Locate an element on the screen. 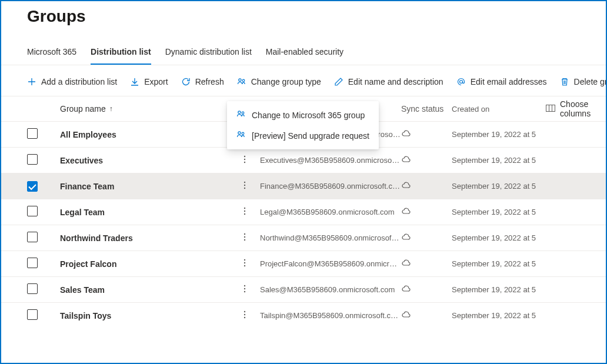 The width and height of the screenshot is (607, 364). tab-microsoft-365: Microsoft 365 is located at coordinates (52, 56).